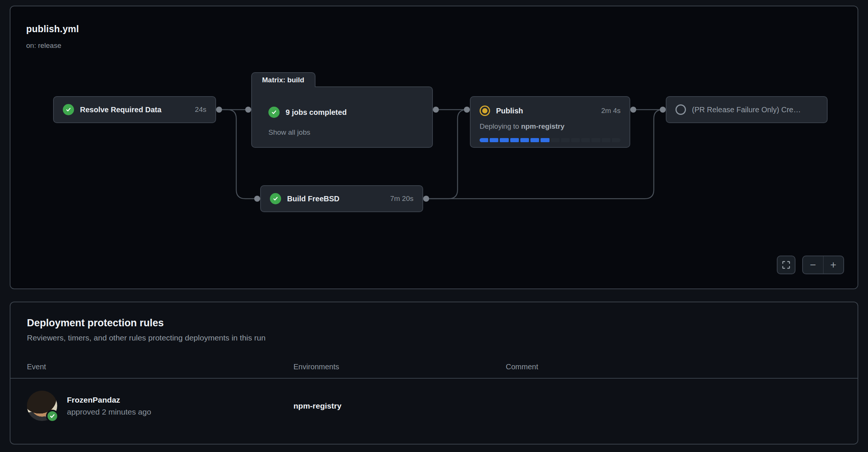  Describe the element at coordinates (747, 110) in the screenshot. I see `node-pr-release-failure: (PR Release Failure Only) Cre…` at that location.